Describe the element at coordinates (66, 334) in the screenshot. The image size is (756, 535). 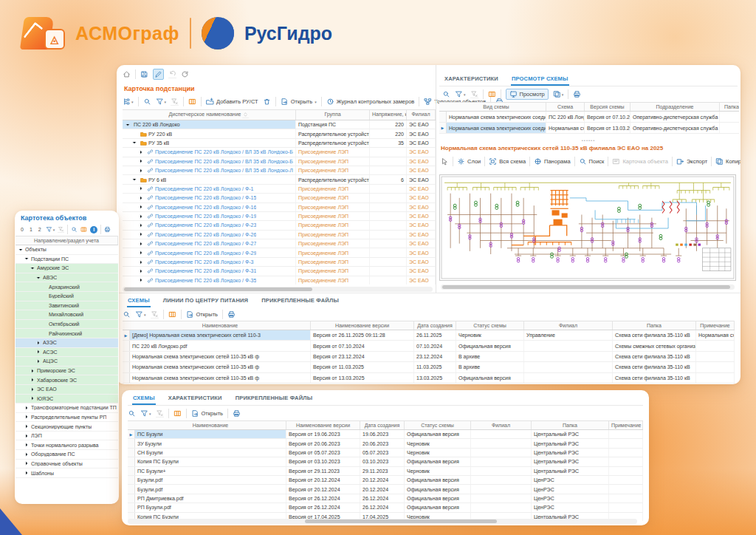
I see `tree-item: Райчихинский` at that location.